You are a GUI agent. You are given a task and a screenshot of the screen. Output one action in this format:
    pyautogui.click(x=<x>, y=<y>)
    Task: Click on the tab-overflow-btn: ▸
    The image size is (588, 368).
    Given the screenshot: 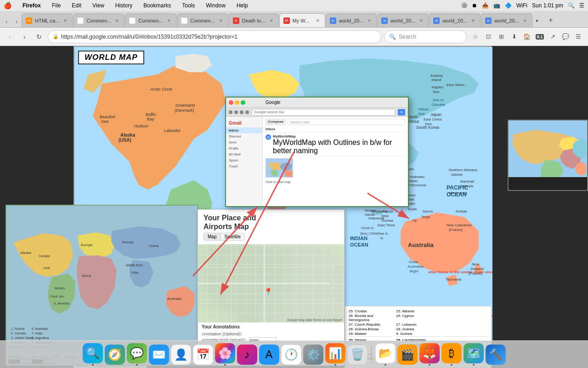 What is the action you would take?
    pyautogui.click(x=537, y=20)
    